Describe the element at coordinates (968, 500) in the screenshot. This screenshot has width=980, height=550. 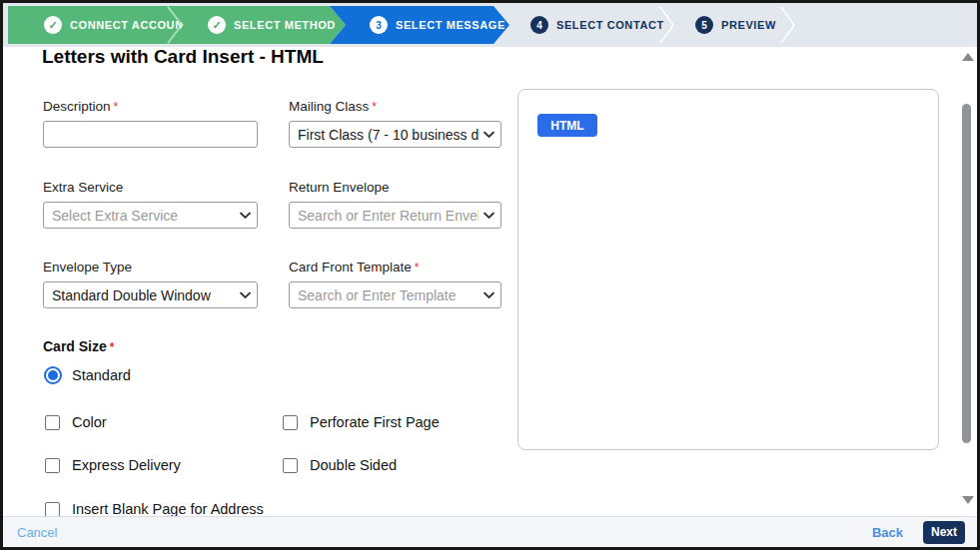
I see `scroll-down-arrow-icon` at that location.